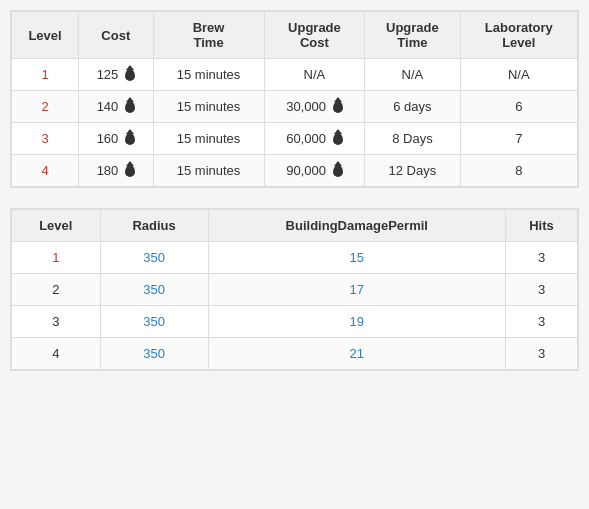 The image size is (589, 509). Describe the element at coordinates (46, 36) in the screenshot. I see `col-level: Level` at that location.